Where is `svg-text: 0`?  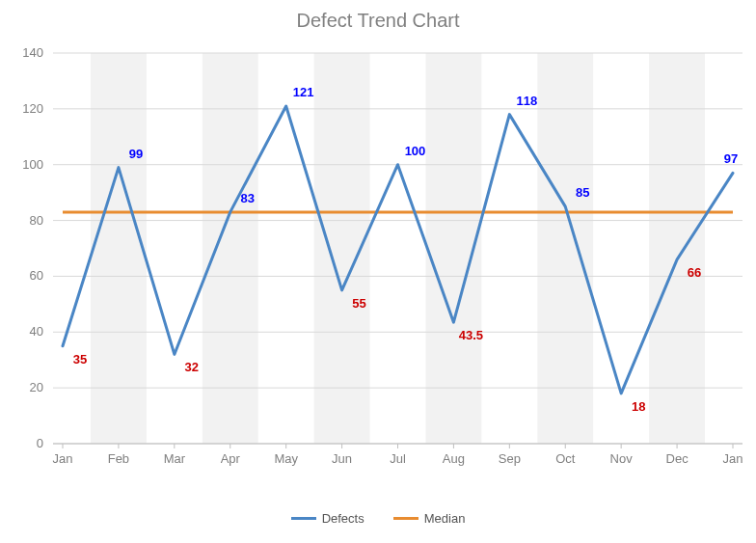
svg-text: 0 is located at coordinates (40, 444).